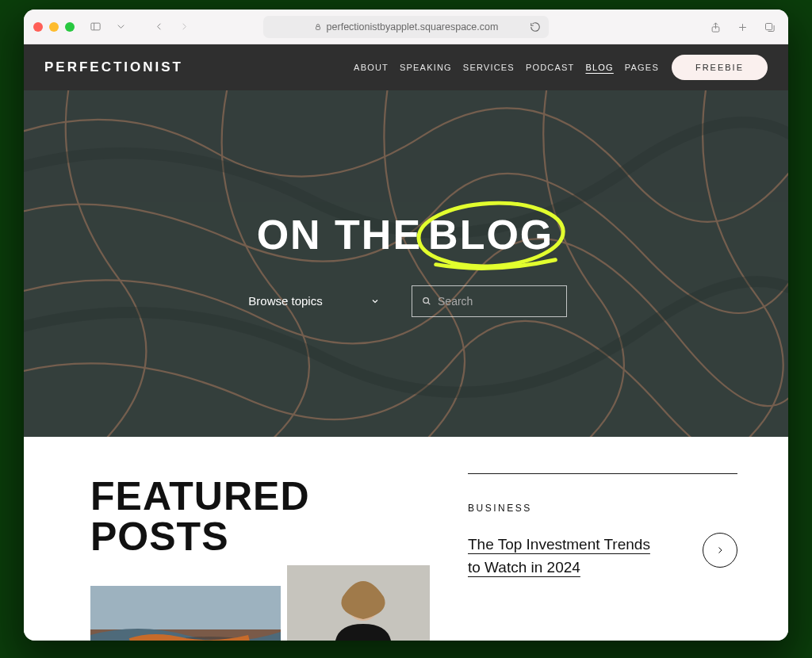  I want to click on reload-icon, so click(535, 27).